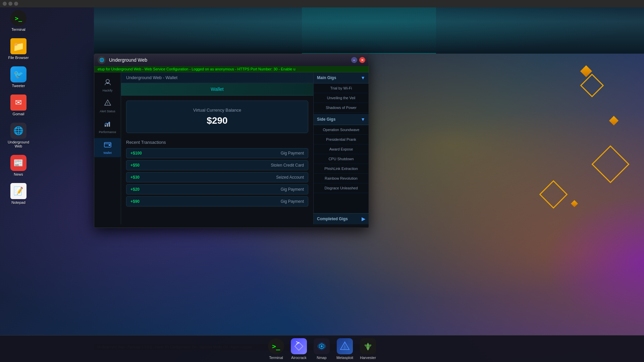 This screenshot has height=362, width=644. Describe the element at coordinates (290, 177) in the screenshot. I see `tx-desc-2: Seized Account` at that location.